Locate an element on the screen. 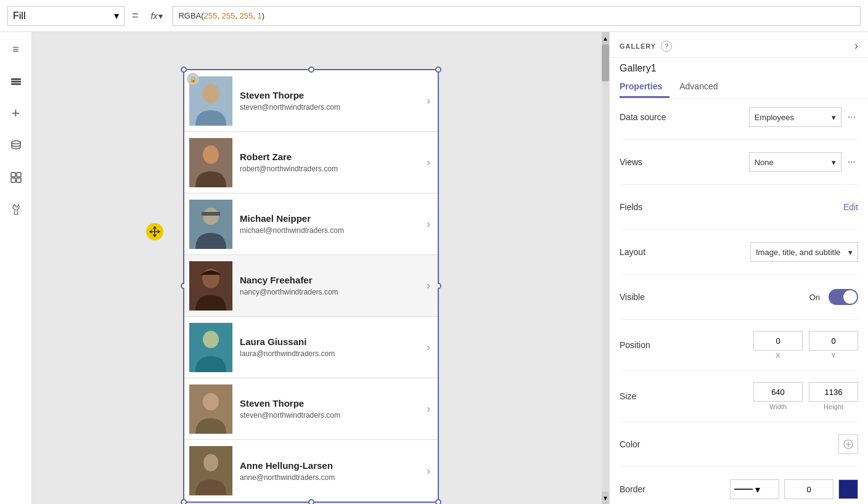 The height and width of the screenshot is (504, 868). border-label: Border is located at coordinates (650, 489).